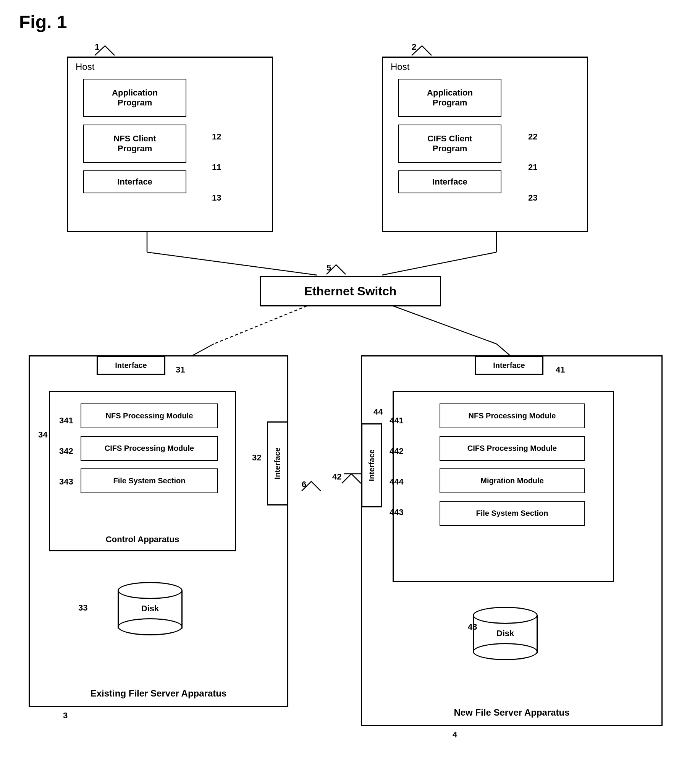  What do you see at coordinates (66, 421) in the screenshot?
I see `ref-341: 341` at bounding box center [66, 421].